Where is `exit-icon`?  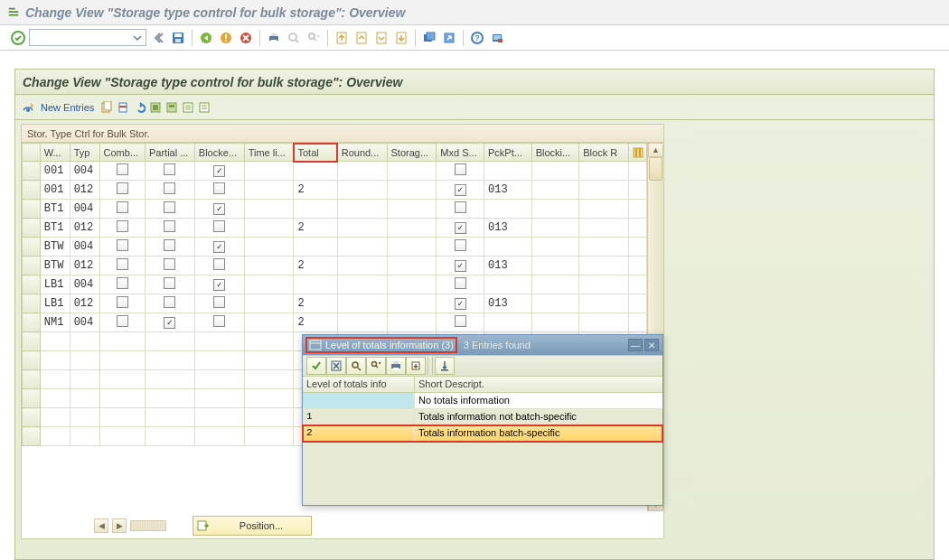 exit-icon is located at coordinates (226, 38).